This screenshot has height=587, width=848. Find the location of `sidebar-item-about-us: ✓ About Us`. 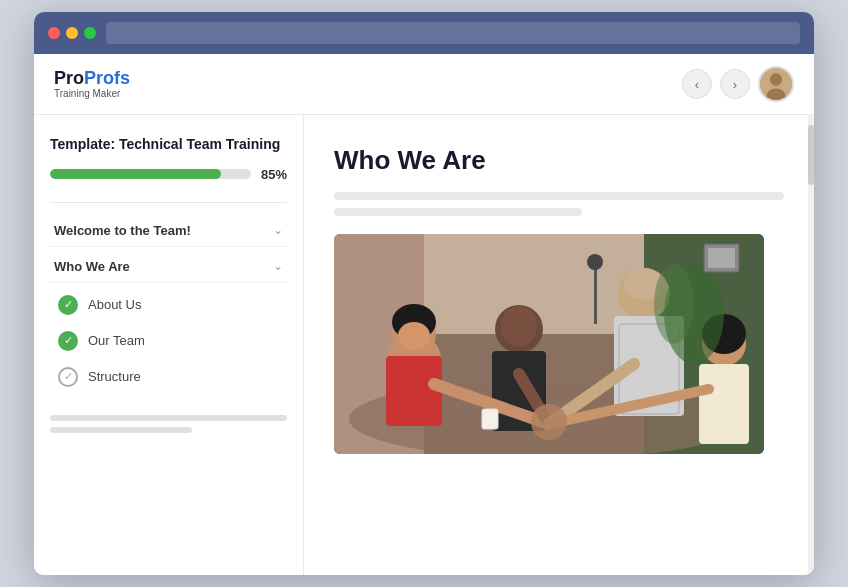

sidebar-item-about-us: ✓ About Us is located at coordinates (170, 305).